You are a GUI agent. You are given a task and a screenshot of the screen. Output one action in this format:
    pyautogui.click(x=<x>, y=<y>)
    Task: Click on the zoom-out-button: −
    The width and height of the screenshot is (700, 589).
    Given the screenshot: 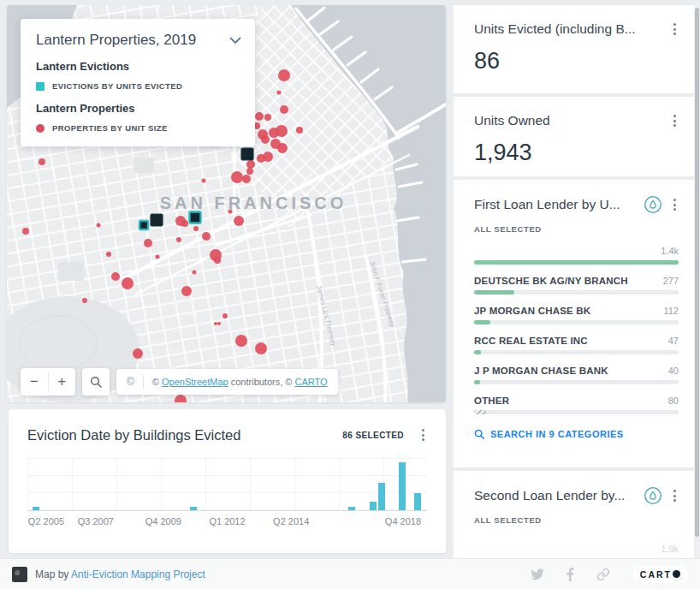 What is the action you would take?
    pyautogui.click(x=34, y=382)
    